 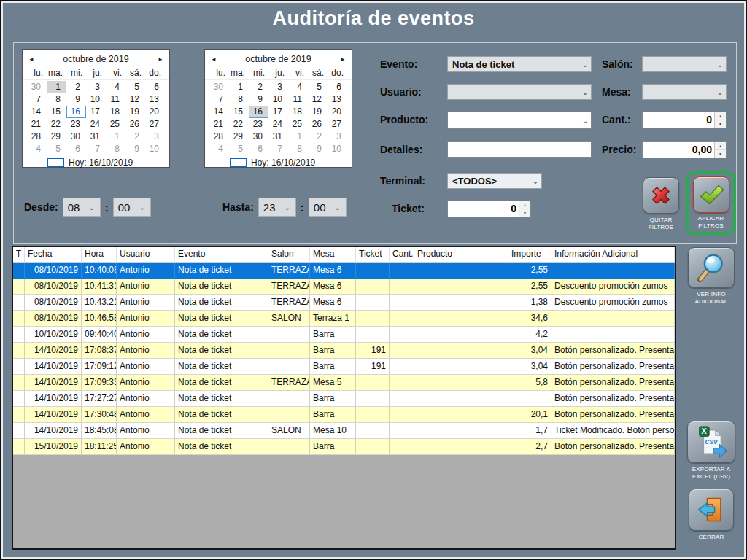 What do you see at coordinates (684, 64) in the screenshot?
I see `salon-select: ⌄` at bounding box center [684, 64].